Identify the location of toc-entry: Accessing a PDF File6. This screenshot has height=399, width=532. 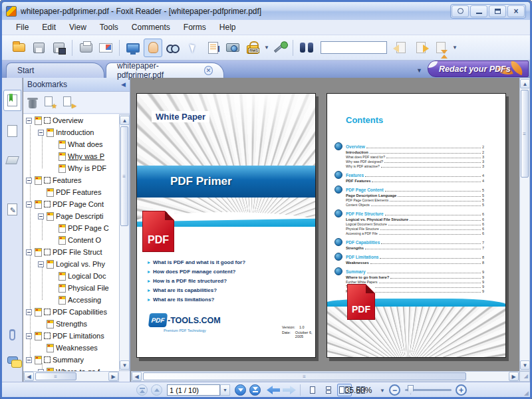
(415, 233).